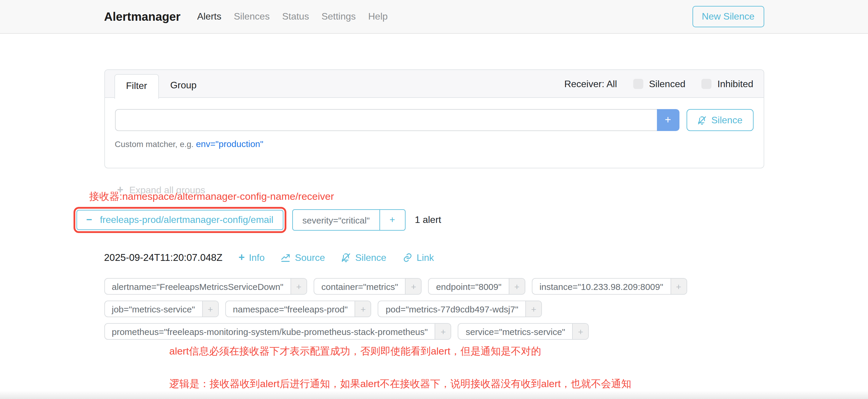 This screenshot has height=399, width=868. Describe the element at coordinates (137, 87) in the screenshot. I see `tab-filter: Filter` at that location.